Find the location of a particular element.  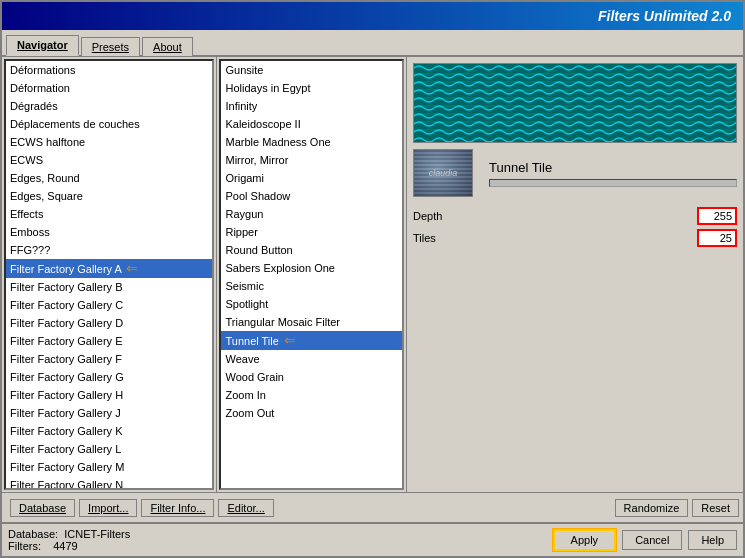

list-item-selected: Filter Factory Gallery A ⇐ is located at coordinates (109, 268).